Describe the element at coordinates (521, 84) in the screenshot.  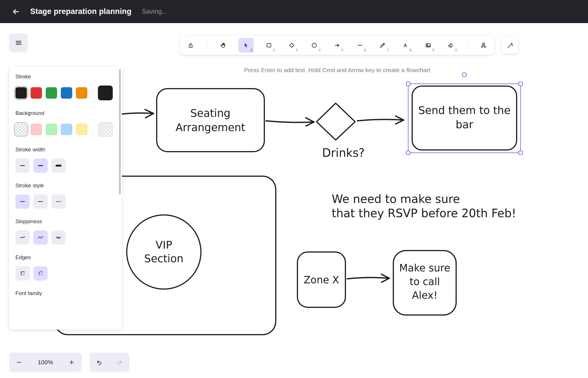
I see `selection-handle-top-right` at that location.